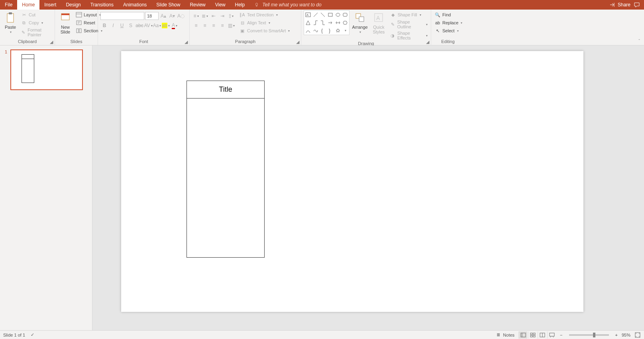 This screenshot has height=339, width=644. Describe the element at coordinates (316, 30) in the screenshot. I see `shape-freeform-icon` at that location.